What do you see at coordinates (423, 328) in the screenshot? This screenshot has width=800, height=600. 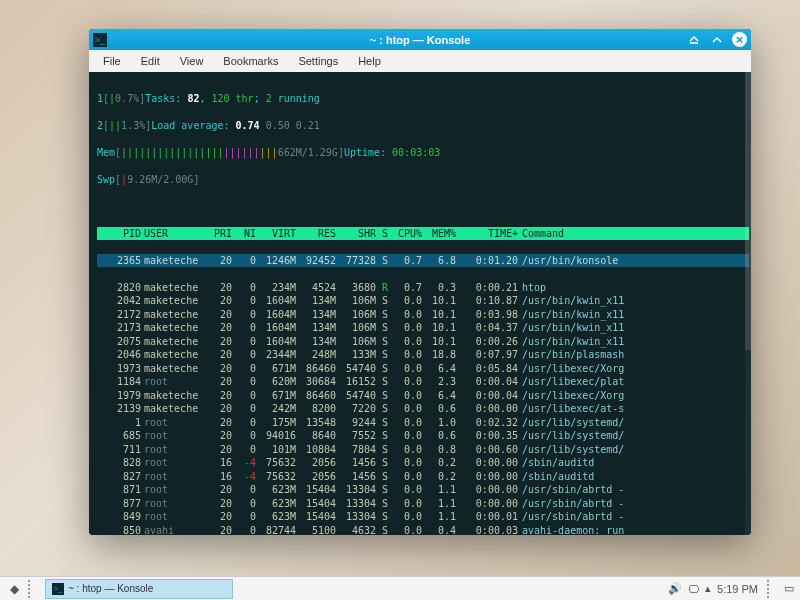 I see `table-row: 2173maketeche2001604M134M106MS0.010.10:0…` at bounding box center [423, 328].